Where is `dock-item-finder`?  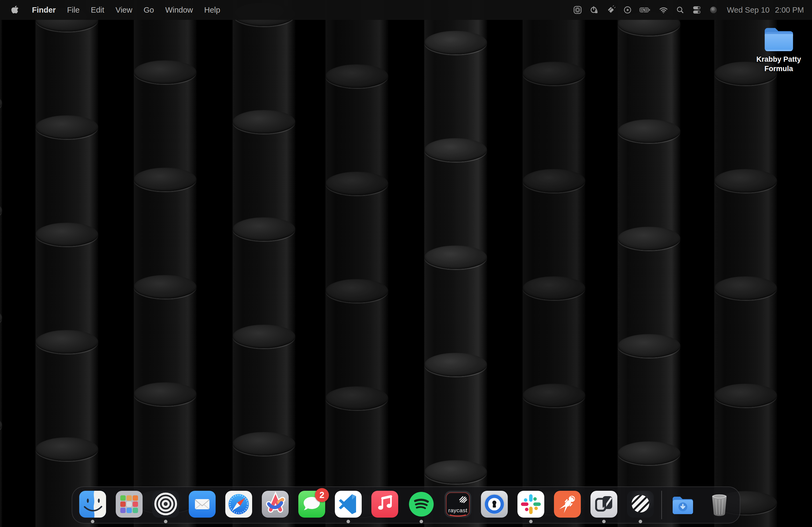 dock-item-finder is located at coordinates (93, 504).